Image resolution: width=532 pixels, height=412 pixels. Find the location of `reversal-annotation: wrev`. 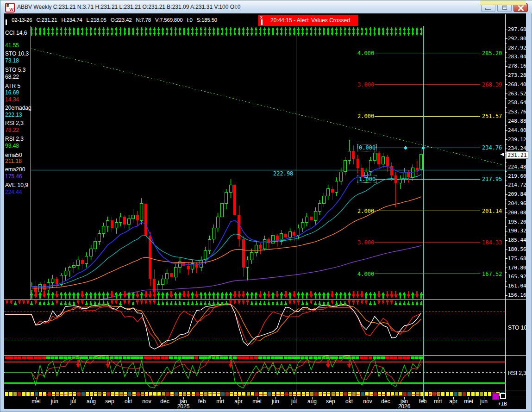

reversal-annotation: wrev is located at coordinates (434, 393).